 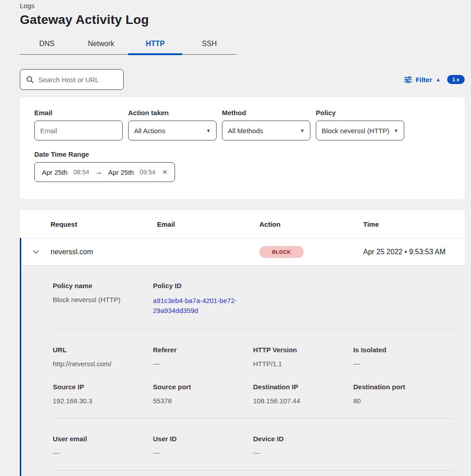 What do you see at coordinates (103, 394) in the screenshot?
I see `source-ip-field: Source IP 192.168.30.3` at bounding box center [103, 394].